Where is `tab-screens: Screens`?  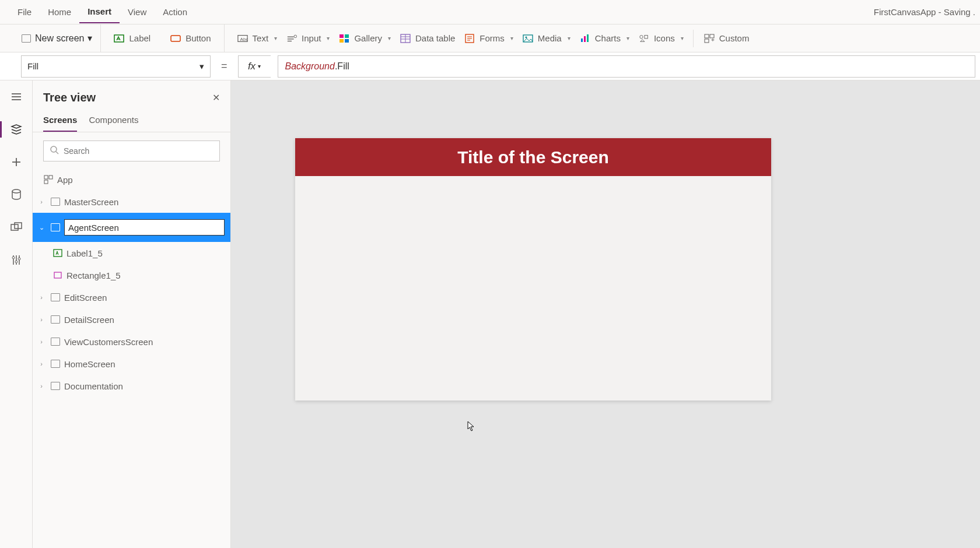
tab-screens: Screens is located at coordinates (60, 121).